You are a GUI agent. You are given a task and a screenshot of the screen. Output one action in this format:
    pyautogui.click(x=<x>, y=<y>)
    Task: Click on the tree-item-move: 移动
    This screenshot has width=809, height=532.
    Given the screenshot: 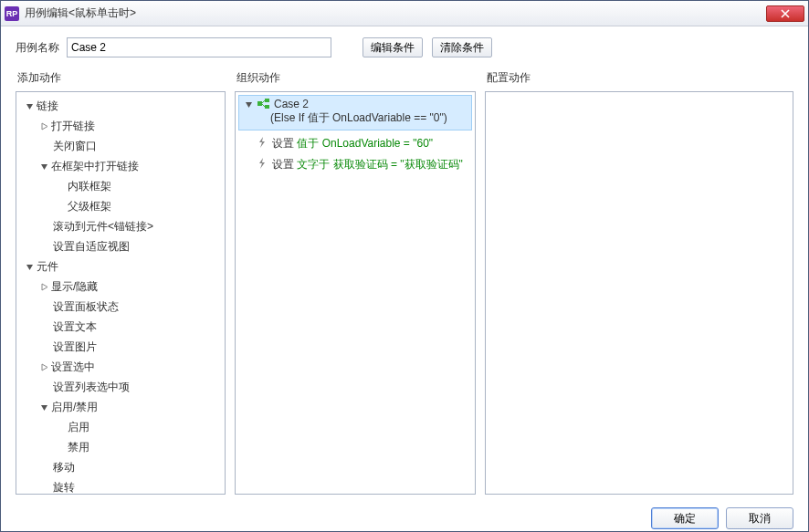 What is the action you would take?
    pyautogui.click(x=121, y=467)
    